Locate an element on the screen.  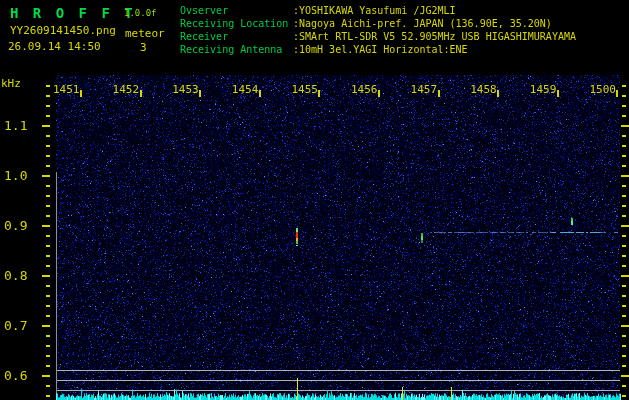
meteor-count: 3 is located at coordinates (144, 48).